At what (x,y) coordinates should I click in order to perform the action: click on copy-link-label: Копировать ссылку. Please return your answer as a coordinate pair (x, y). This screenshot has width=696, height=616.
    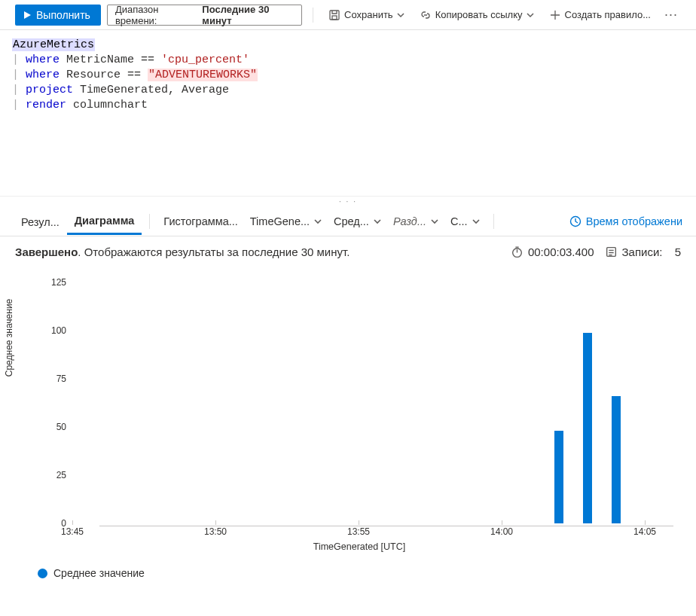
    Looking at the image, I should click on (479, 15).